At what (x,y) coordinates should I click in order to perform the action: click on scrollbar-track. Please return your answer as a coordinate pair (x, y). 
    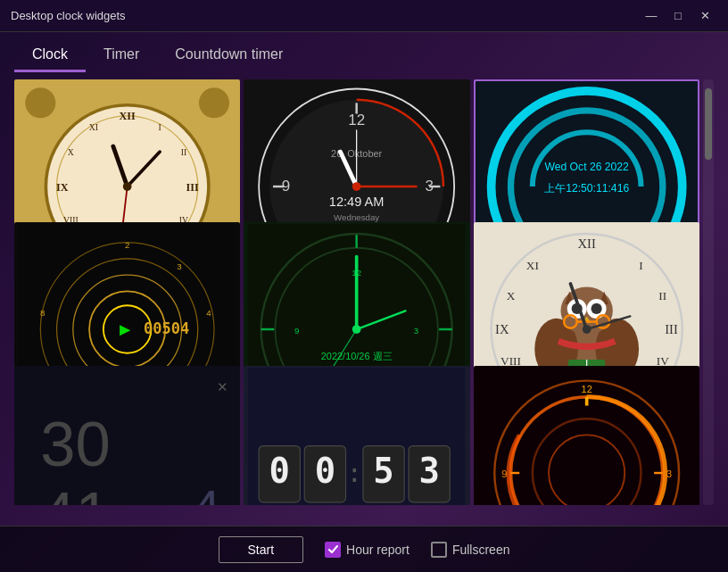
    Looking at the image, I should click on (708, 293).